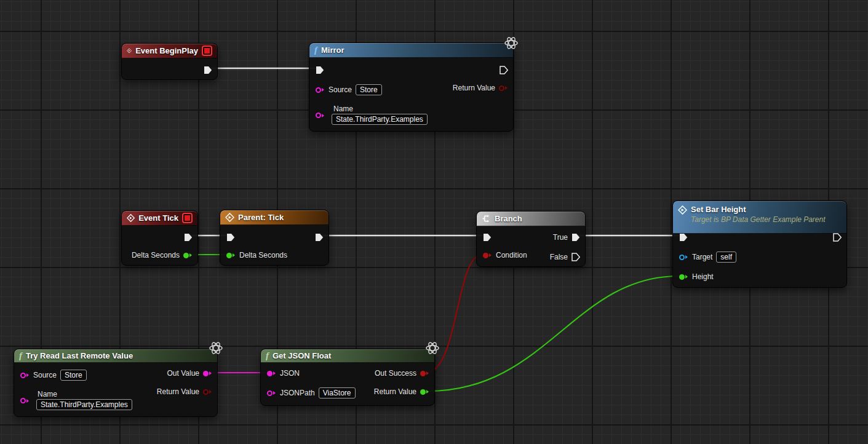 The width and height of the screenshot is (868, 444). I want to click on pin-label: Height, so click(703, 277).